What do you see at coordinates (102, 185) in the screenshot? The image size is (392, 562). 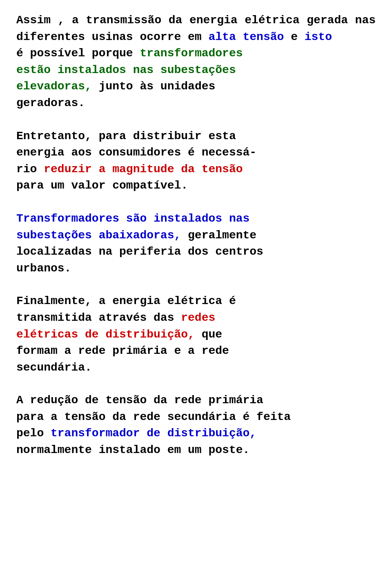 I see `text-segment-1-2: para um valor compatível.` at bounding box center [102, 185].